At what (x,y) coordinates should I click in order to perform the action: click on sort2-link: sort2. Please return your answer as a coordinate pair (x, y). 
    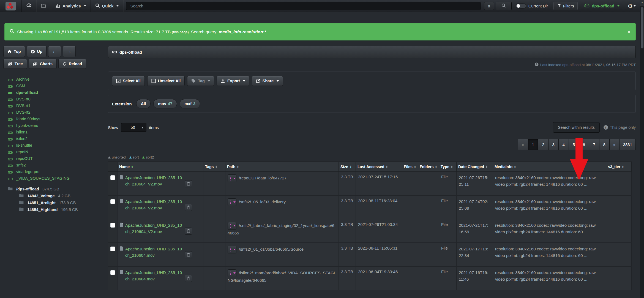
    Looking at the image, I should click on (148, 157).